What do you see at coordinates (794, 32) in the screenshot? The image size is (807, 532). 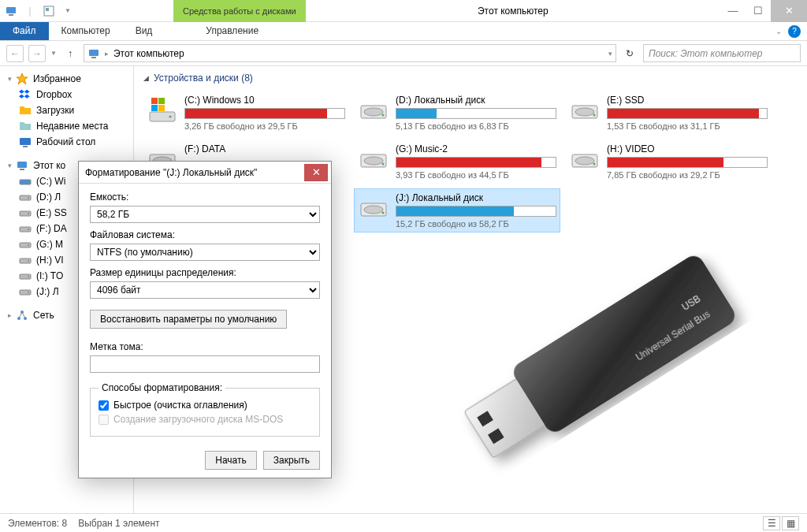 I see `help-icon: ?` at bounding box center [794, 32].